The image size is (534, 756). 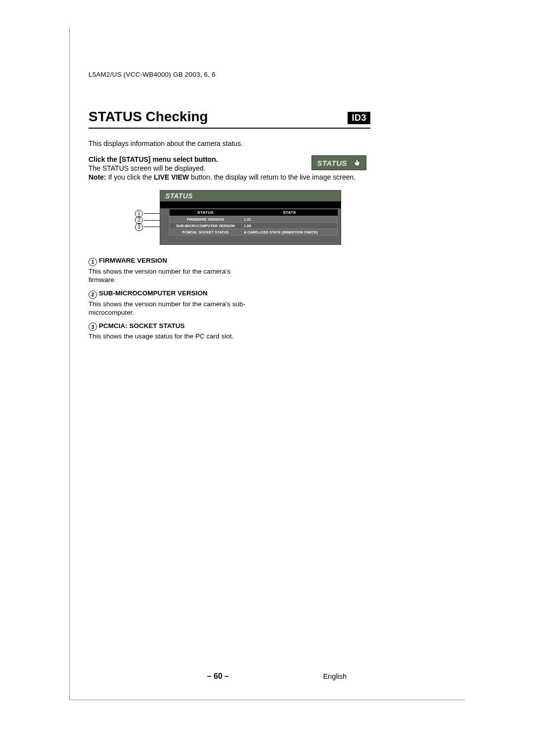 I want to click on status-menu-button: STATUS, so click(x=339, y=163).